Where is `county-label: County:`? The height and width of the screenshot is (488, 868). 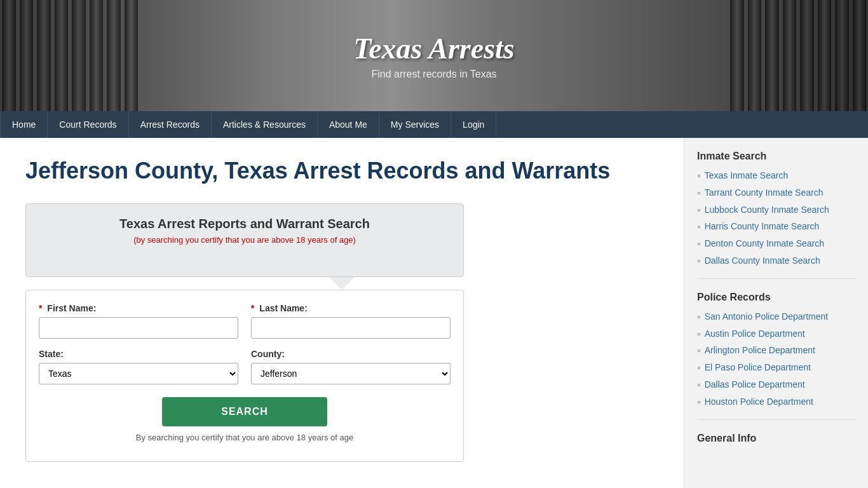
county-label: County: is located at coordinates (351, 354).